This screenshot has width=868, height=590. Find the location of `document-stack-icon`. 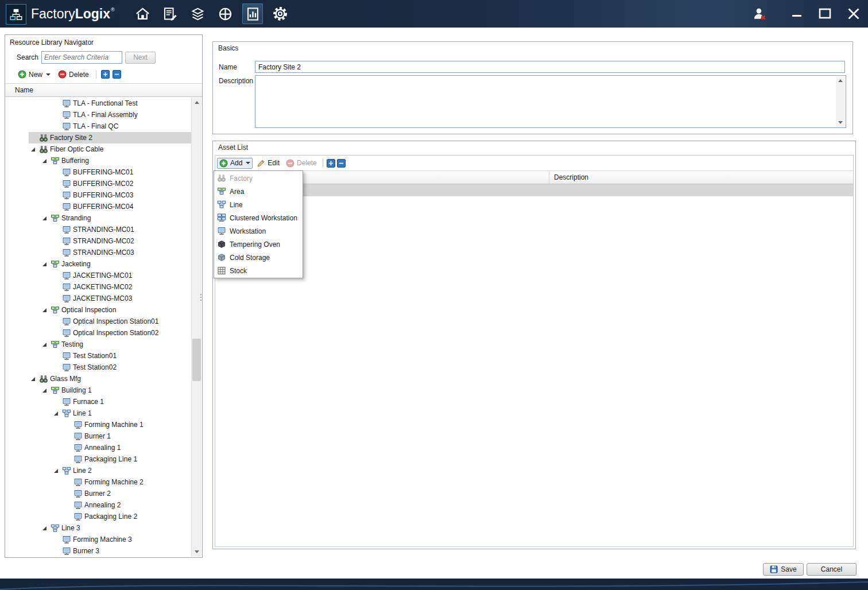

document-stack-icon is located at coordinates (197, 14).